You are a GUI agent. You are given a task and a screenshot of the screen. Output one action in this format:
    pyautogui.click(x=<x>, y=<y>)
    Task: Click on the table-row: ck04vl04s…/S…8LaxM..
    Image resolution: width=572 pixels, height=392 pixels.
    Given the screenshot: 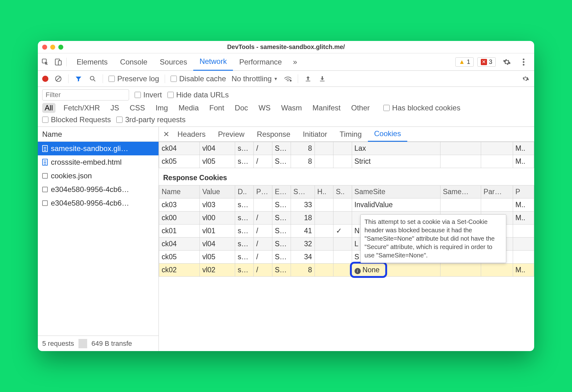 What is the action you would take?
    pyautogui.click(x=347, y=149)
    